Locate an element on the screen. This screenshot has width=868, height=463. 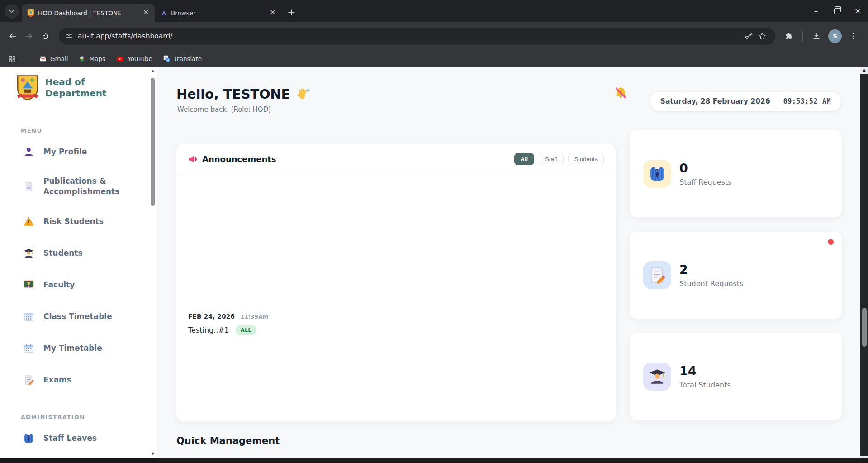
sidebar-item-staff-leaves: Staff Leaves is located at coordinates (79, 438).